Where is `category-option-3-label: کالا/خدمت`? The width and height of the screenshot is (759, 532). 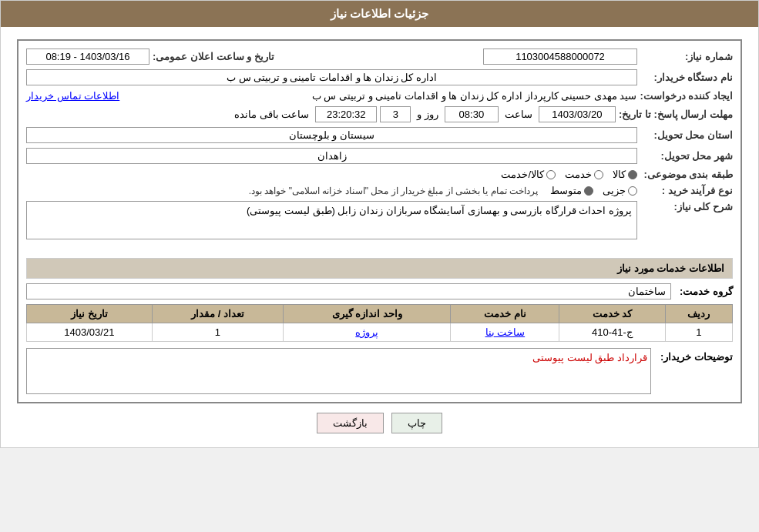 category-option-3-label: کالا/خدمت is located at coordinates (522, 174).